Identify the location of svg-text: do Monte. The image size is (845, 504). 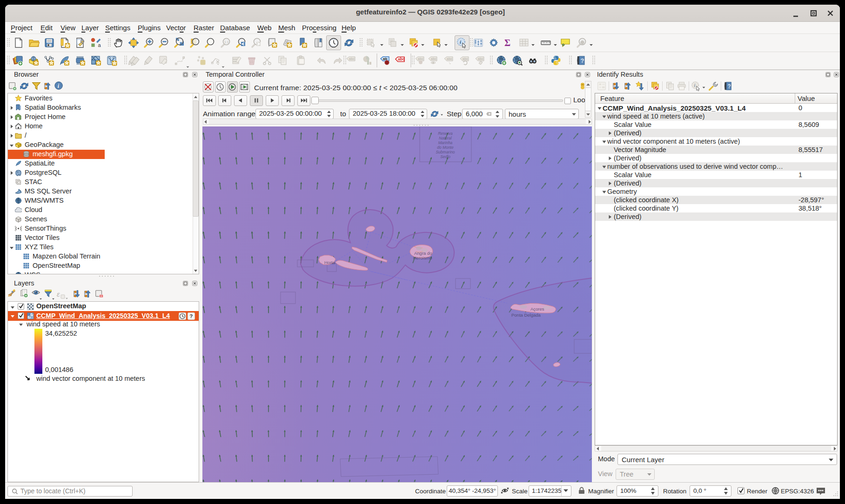
(445, 147).